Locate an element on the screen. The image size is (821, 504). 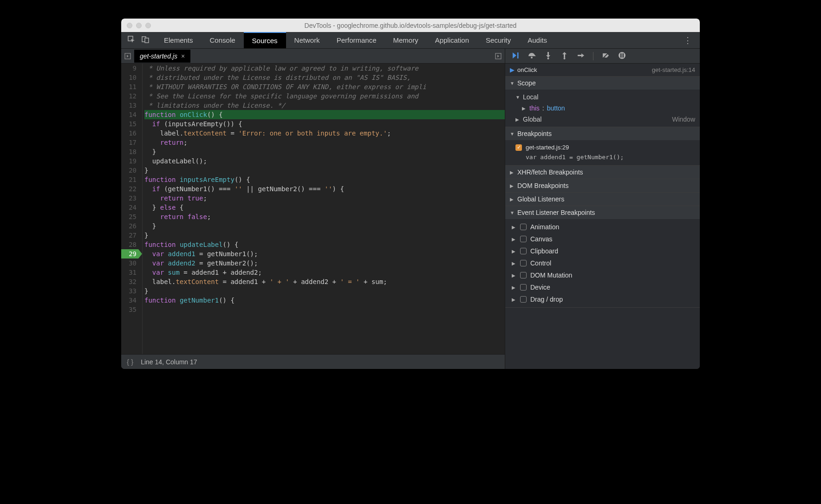
step-icon is located at coordinates (580, 56).